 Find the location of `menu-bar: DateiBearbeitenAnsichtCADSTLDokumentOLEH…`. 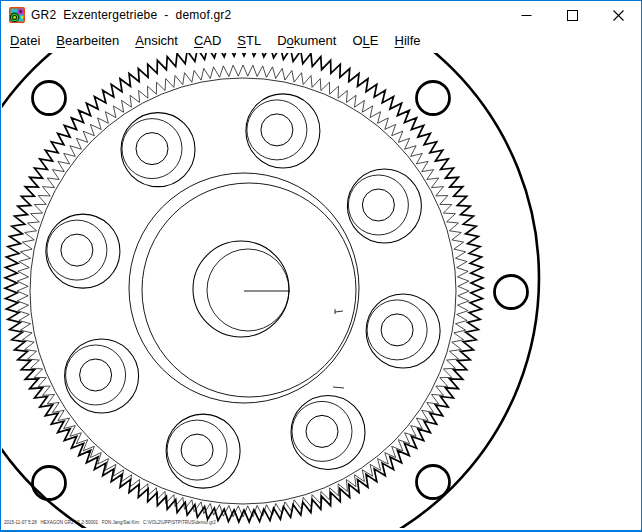

menu-bar: DateiBearbeitenAnsichtCADSTLDokumentOLEH… is located at coordinates (321, 41).